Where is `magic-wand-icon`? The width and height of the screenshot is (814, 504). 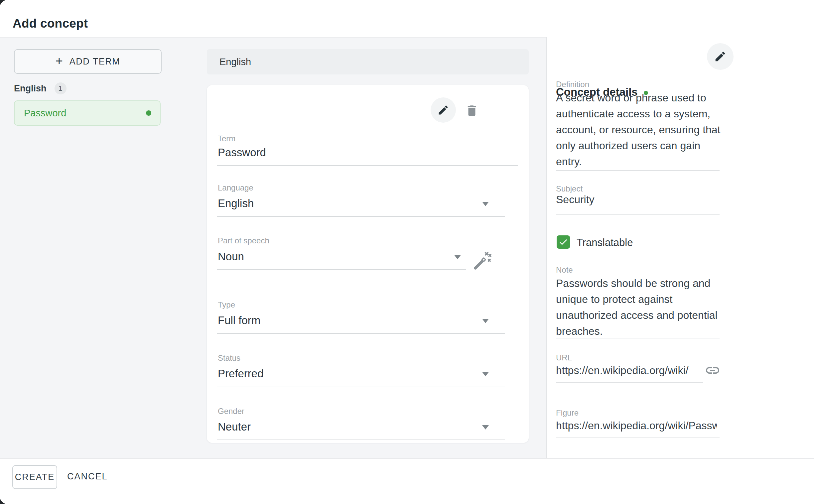
magic-wand-icon is located at coordinates (482, 260).